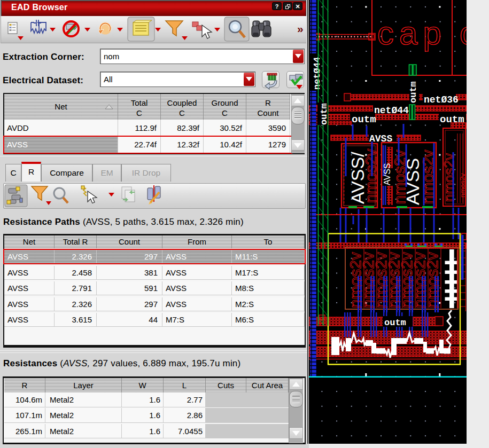 This screenshot has height=448, width=489. I want to click on svg-text: netØ36, so click(441, 100).